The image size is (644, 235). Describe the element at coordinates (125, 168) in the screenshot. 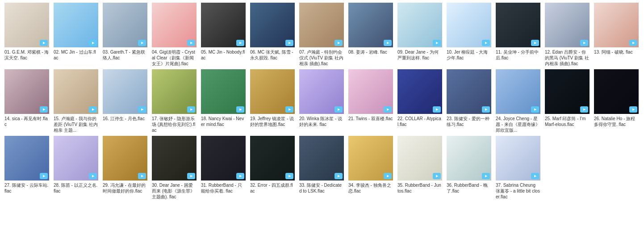

I see `list-item: 29. 冯允谦 - 在最好的时间做最好的你.flac` at that location.